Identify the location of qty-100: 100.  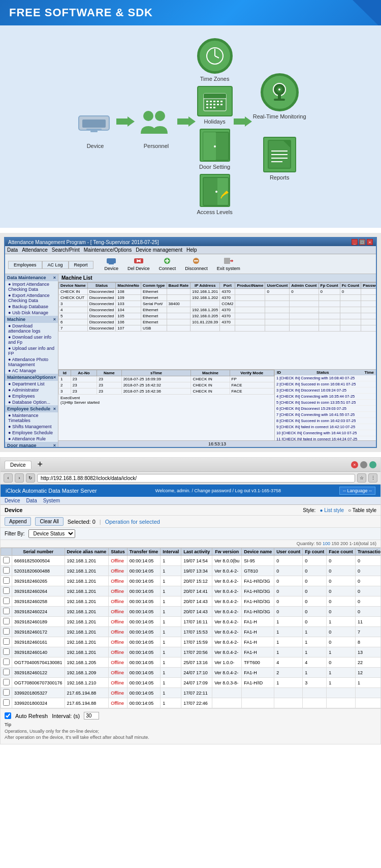
(326, 544).